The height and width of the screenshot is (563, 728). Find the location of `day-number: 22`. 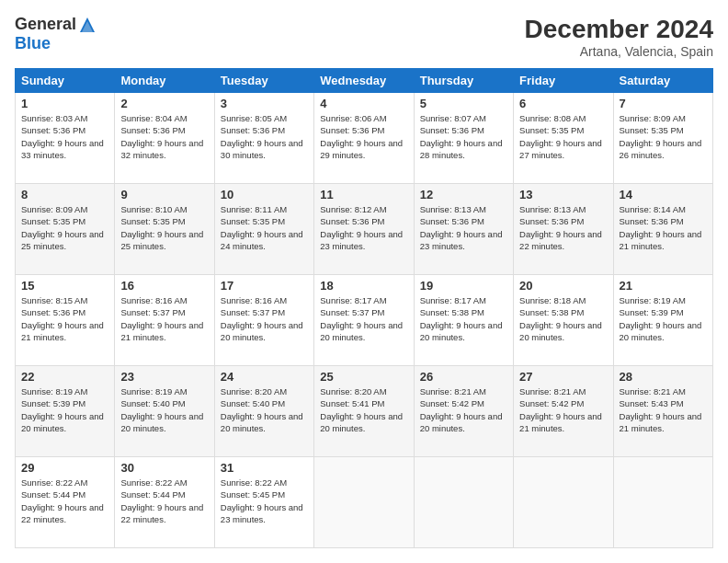

day-number: 22 is located at coordinates (64, 377).